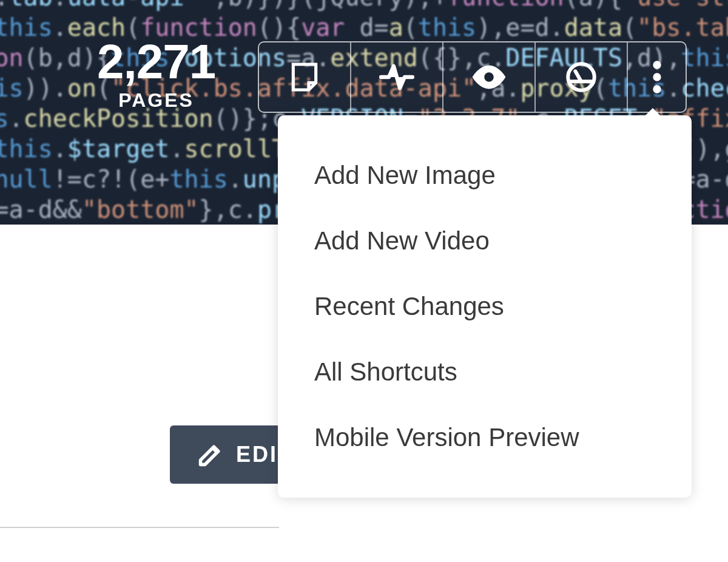 The width and height of the screenshot is (728, 562). What do you see at coordinates (581, 77) in the screenshot?
I see `gauge-icon` at bounding box center [581, 77].